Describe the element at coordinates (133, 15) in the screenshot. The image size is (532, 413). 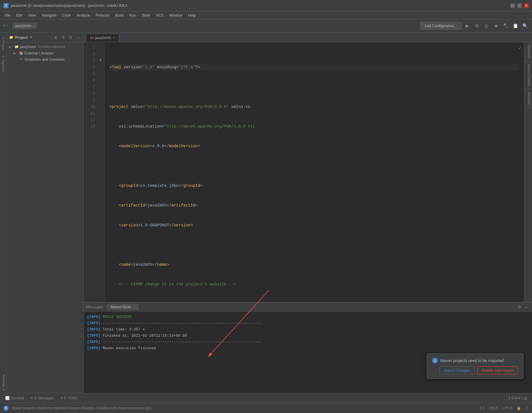
I see `menu-run: Run` at that location.